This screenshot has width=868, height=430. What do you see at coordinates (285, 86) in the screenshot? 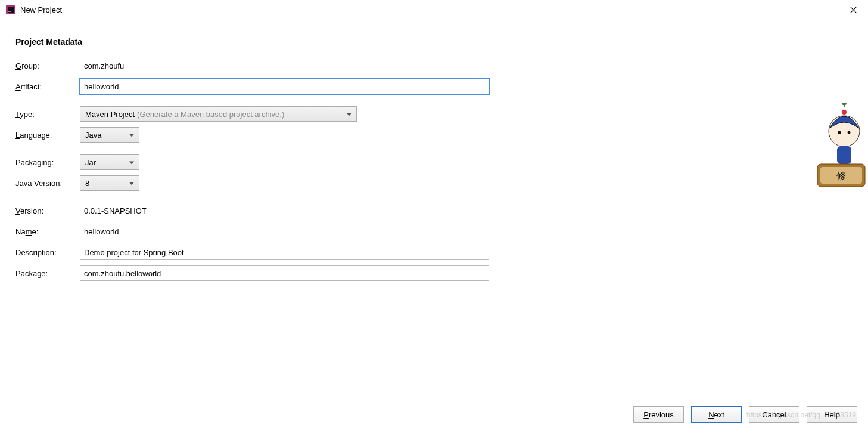
I see `artifact-input` at bounding box center [285, 86].